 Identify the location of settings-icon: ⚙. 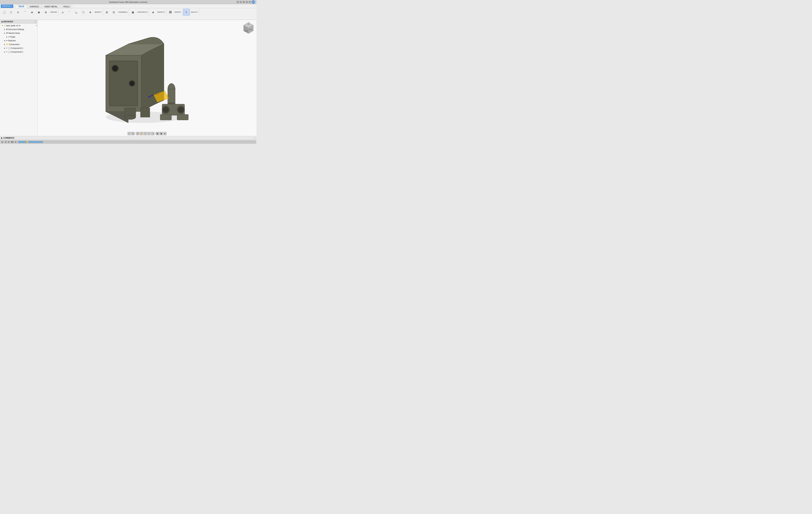
(7, 30).